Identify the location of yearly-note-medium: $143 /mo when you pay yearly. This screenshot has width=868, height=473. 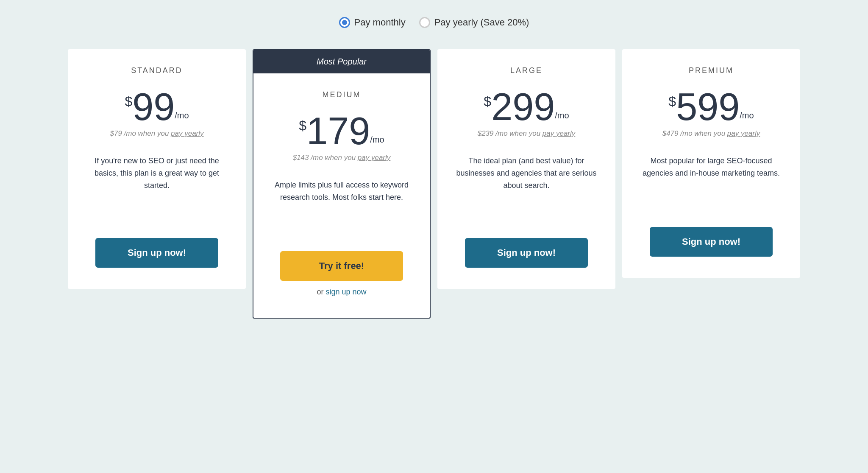
(342, 158).